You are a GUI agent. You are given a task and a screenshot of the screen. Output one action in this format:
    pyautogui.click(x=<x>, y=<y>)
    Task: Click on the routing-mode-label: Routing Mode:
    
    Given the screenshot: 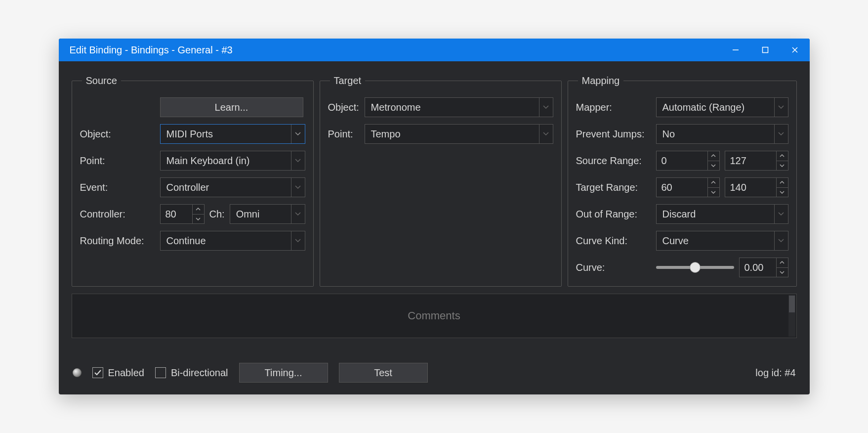 What is the action you would take?
    pyautogui.click(x=118, y=241)
    